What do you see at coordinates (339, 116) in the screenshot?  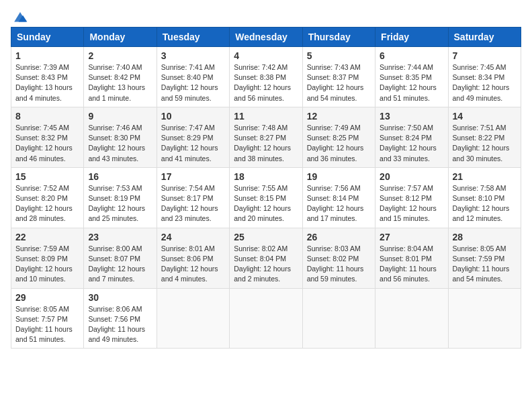 I see `day-number: 12` at bounding box center [339, 116].